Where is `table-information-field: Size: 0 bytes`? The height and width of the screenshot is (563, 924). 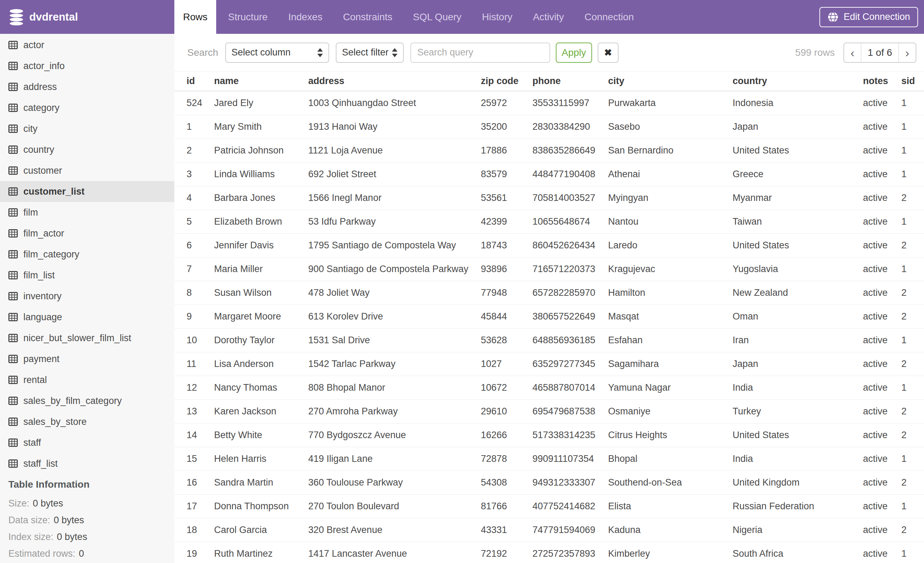
table-information-field: Size: 0 bytes is located at coordinates (92, 503).